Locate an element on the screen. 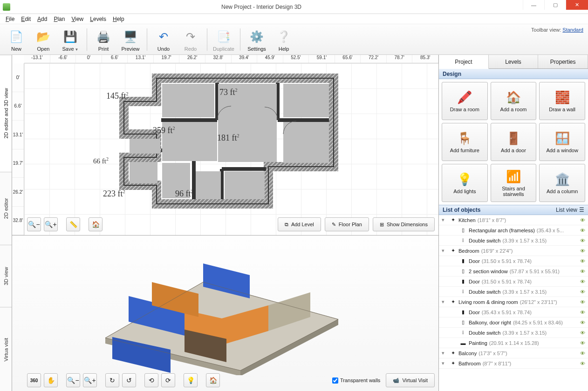 The width and height of the screenshot is (588, 391). menu-plan: Plan is located at coordinates (59, 19).